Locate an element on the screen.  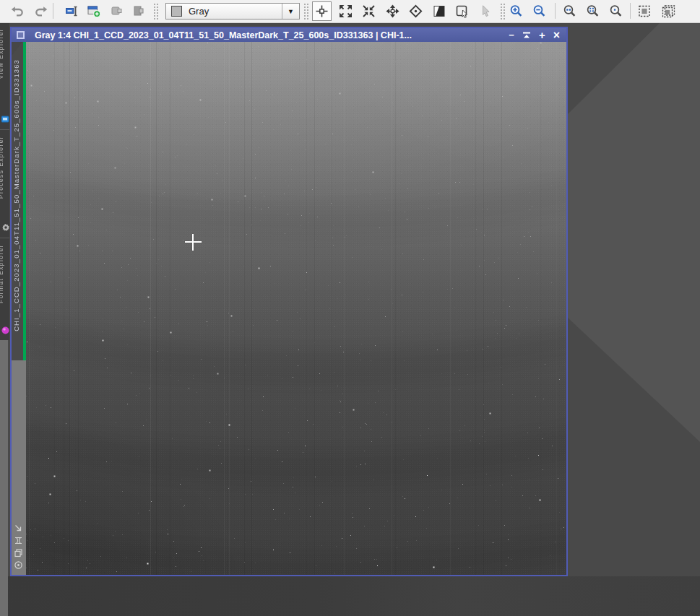
pan-mode-icon is located at coordinates (393, 12).